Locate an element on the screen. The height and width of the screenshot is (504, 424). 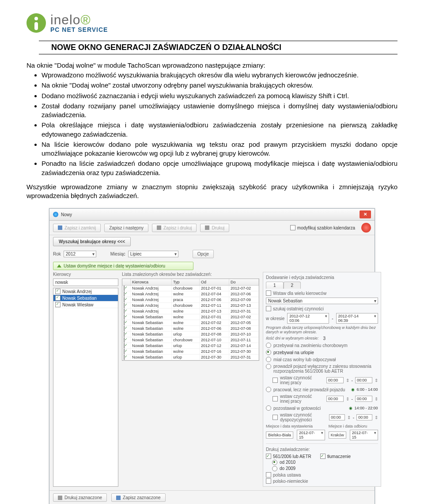
period-to-input: 2012-07-14 06:39 is located at coordinates (357, 318).